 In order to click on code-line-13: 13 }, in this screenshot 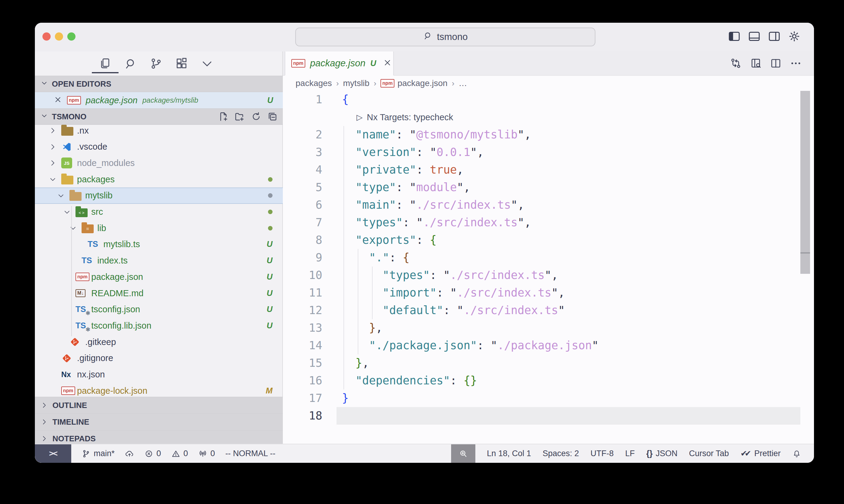, I will do `click(549, 328)`.